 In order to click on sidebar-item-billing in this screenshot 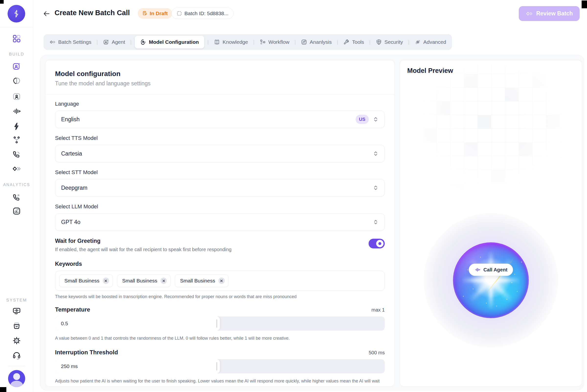, I will do `click(16, 311)`.